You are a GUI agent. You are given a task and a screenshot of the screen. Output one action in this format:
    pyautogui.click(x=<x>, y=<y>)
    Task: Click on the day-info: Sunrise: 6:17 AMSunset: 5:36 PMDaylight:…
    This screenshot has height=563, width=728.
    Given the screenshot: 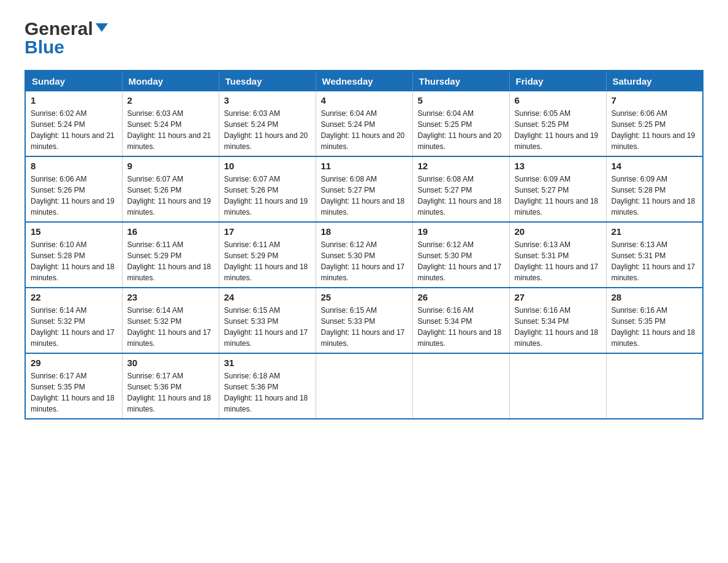 What is the action you would take?
    pyautogui.click(x=169, y=393)
    